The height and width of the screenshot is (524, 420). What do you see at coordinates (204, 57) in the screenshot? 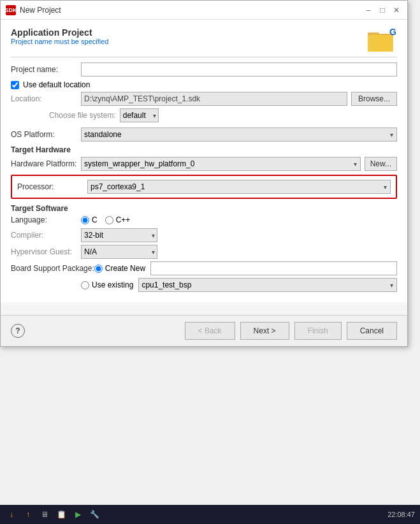
I see `header-divider` at bounding box center [204, 57].